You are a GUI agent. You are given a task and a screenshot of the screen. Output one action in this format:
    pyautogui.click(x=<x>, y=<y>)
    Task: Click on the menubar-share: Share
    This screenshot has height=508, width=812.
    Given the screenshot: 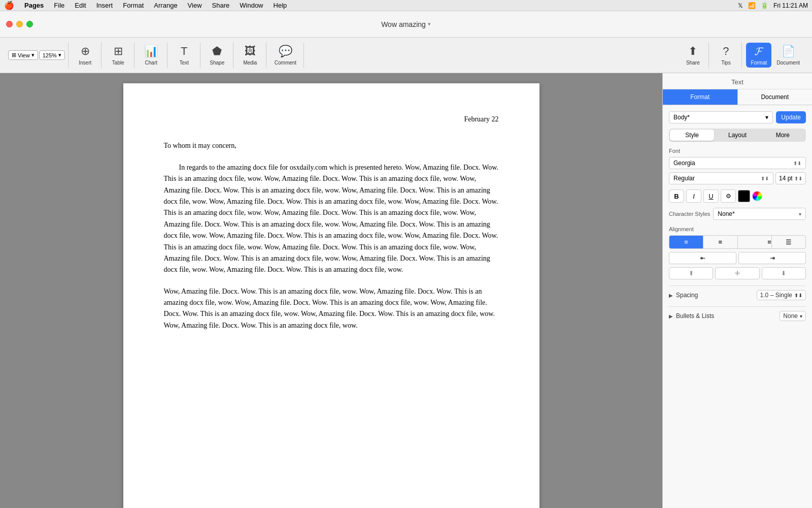 What is the action you would take?
    pyautogui.click(x=221, y=5)
    